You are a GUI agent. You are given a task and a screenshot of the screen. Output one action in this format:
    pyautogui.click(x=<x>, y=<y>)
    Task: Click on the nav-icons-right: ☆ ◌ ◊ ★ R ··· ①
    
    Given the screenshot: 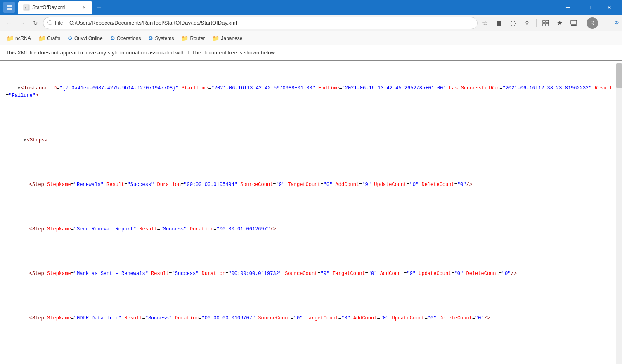 What is the action you would take?
    pyautogui.click(x=549, y=23)
    